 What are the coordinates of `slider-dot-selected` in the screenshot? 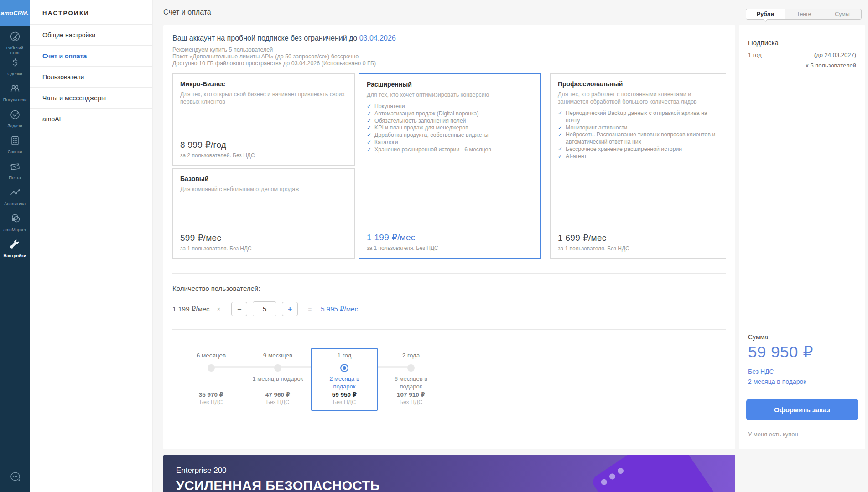 It's located at (344, 368).